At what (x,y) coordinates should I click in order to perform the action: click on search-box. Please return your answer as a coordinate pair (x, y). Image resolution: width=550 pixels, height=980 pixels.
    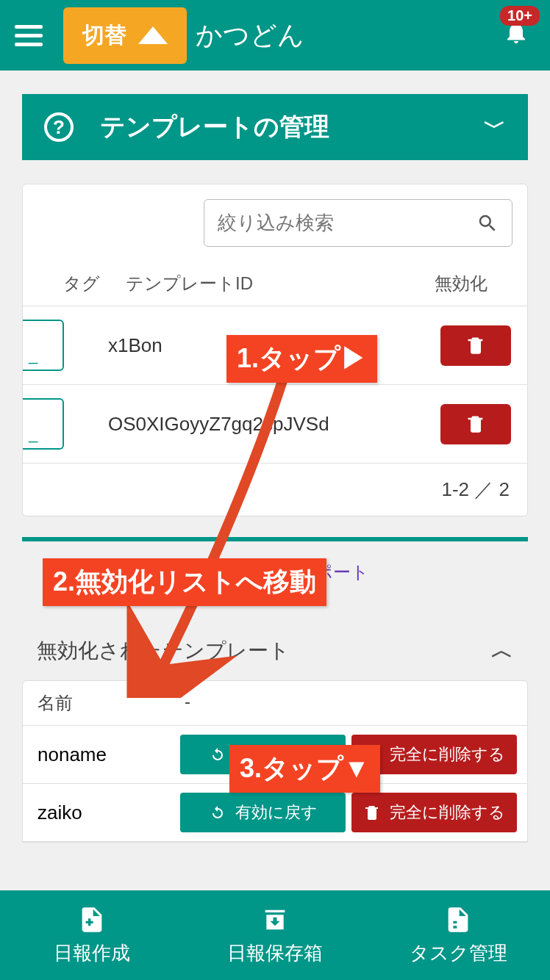
    Looking at the image, I should click on (358, 223).